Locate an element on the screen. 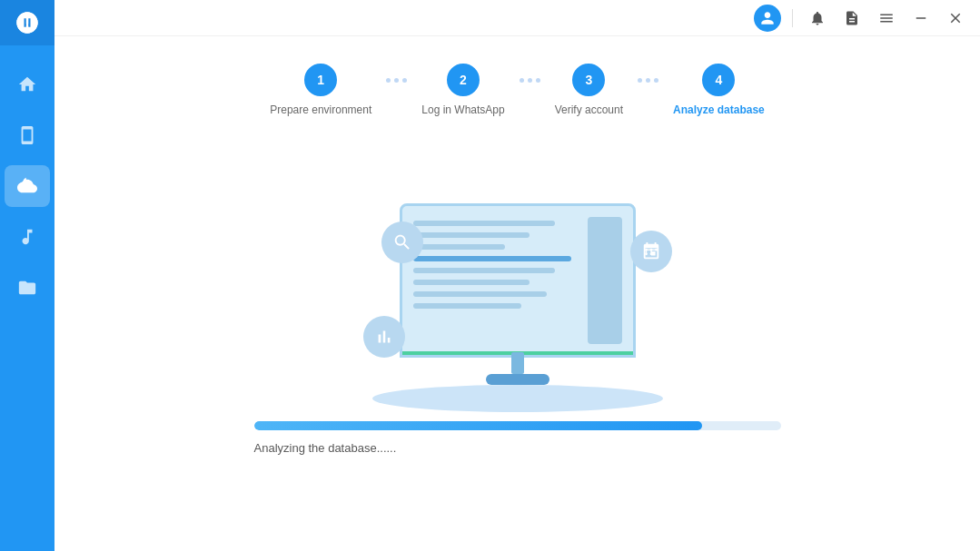 The width and height of the screenshot is (980, 551). step-4-label: Analyze database is located at coordinates (719, 110).